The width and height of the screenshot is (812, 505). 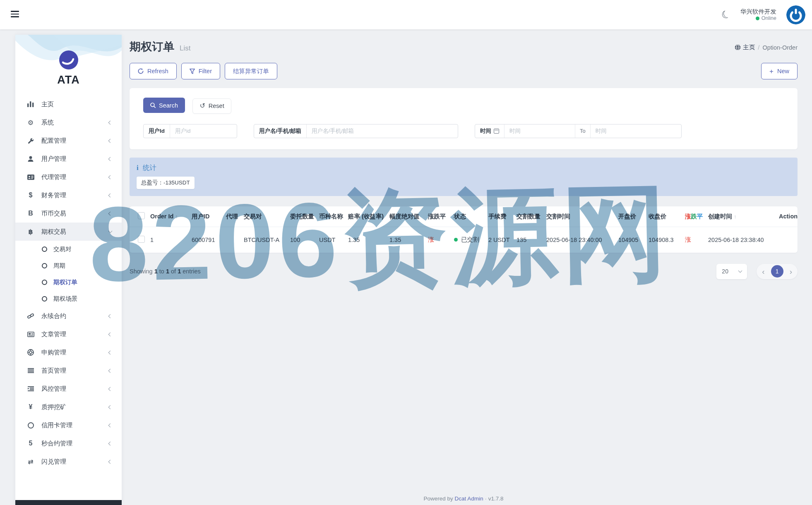 What do you see at coordinates (578, 131) in the screenshot?
I see `time-range-filter-group: 时间 To` at bounding box center [578, 131].